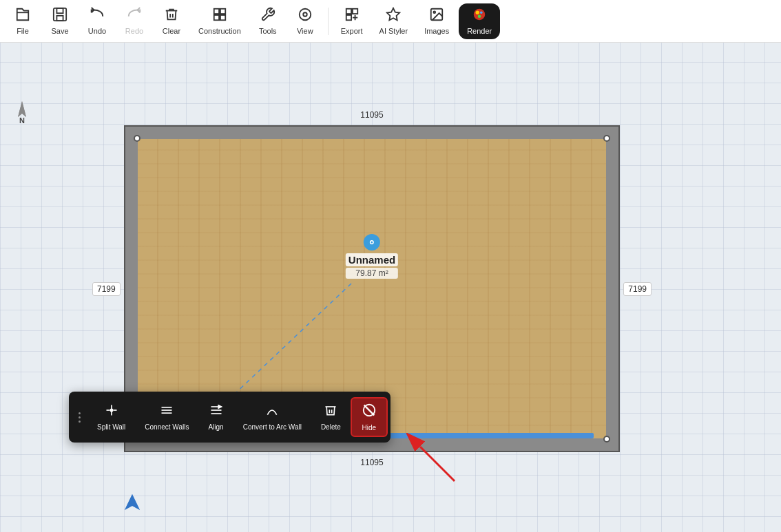 The height and width of the screenshot is (532, 781). I want to click on ai-styler-icon, so click(393, 16).